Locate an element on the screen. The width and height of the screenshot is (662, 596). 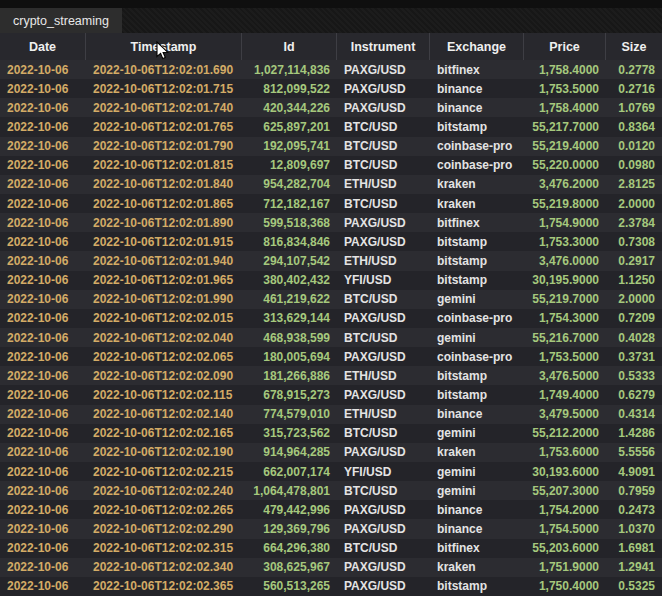
cell-timestamp: 2022-10-06T12:02:02.340 is located at coordinates (164, 568).